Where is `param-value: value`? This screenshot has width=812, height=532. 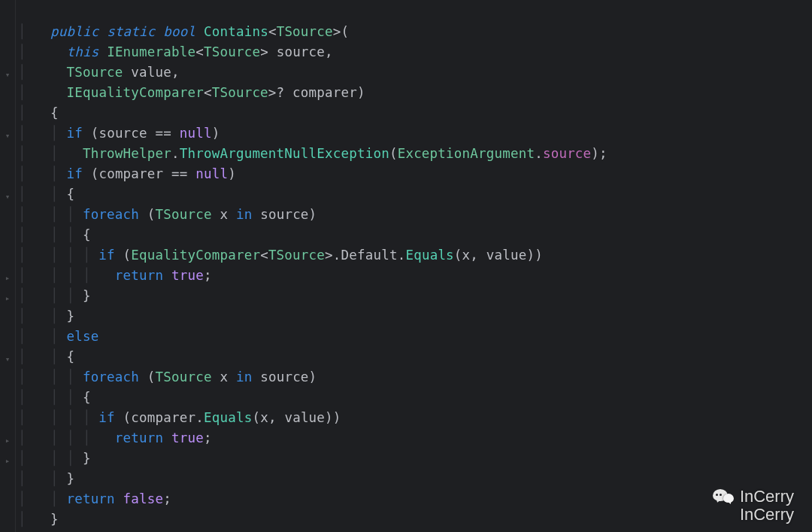
param-value: value is located at coordinates (151, 72).